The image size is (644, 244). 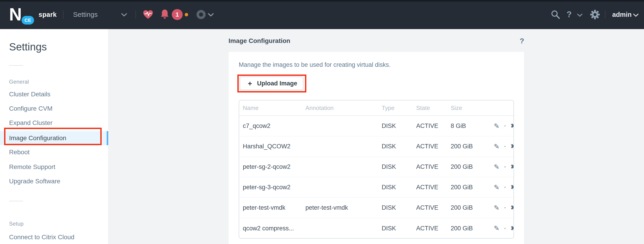 What do you see at coordinates (472, 108) in the screenshot?
I see `column-header-size: Size` at bounding box center [472, 108].